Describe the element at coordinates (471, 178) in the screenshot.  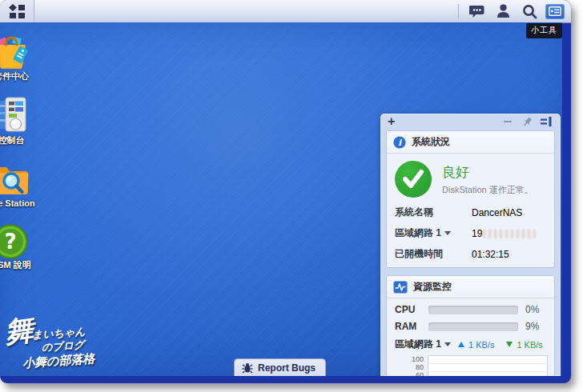
I see `health-summary: 良好 DiskStation 運作正常。` at that location.